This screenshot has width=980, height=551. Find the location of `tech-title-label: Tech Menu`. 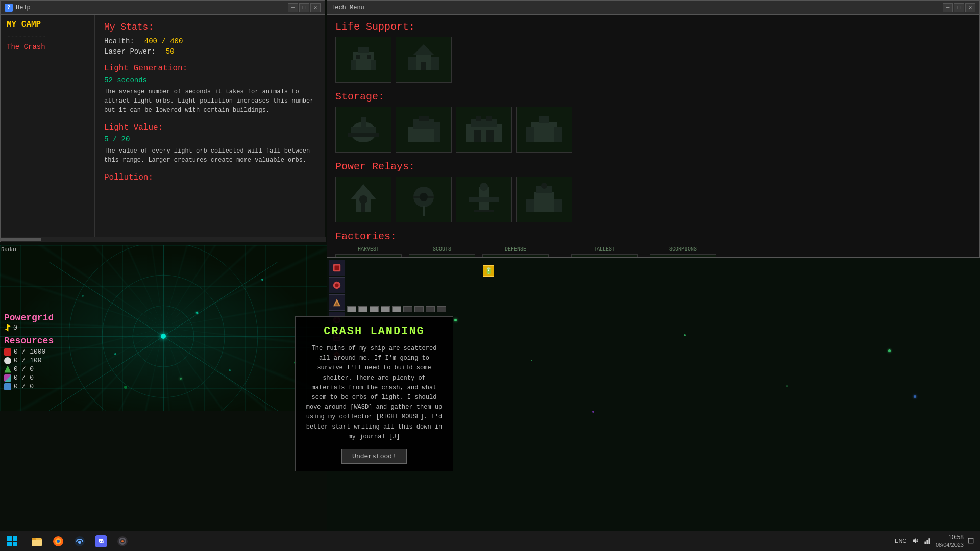

tech-title-label: Tech Menu is located at coordinates (348, 8).